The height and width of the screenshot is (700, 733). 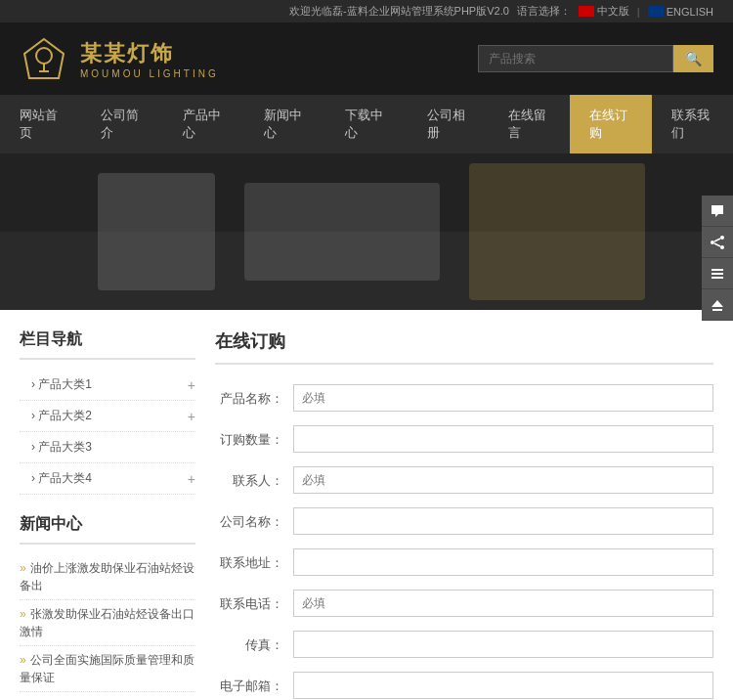 I want to click on form-row-contact-phone: 联系电话：, so click(x=464, y=603).